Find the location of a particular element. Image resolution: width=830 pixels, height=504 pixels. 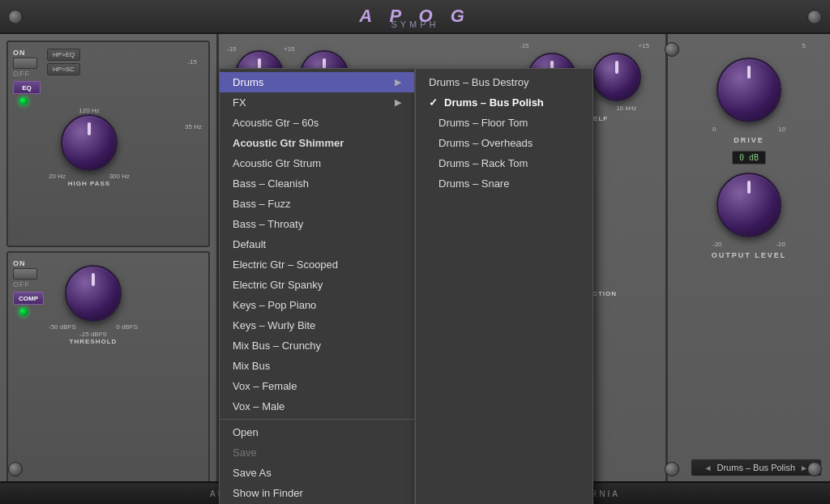

submenu-rack-tom: Drums – Rack Tom is located at coordinates (504, 164).